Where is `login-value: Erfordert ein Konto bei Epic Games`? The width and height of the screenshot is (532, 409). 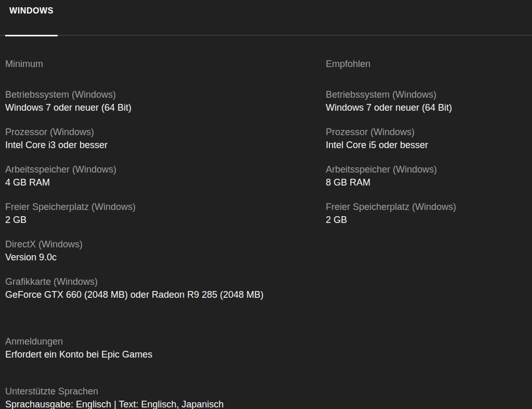 login-value: Erfordert ein Konto bei Epic Games is located at coordinates (266, 354).